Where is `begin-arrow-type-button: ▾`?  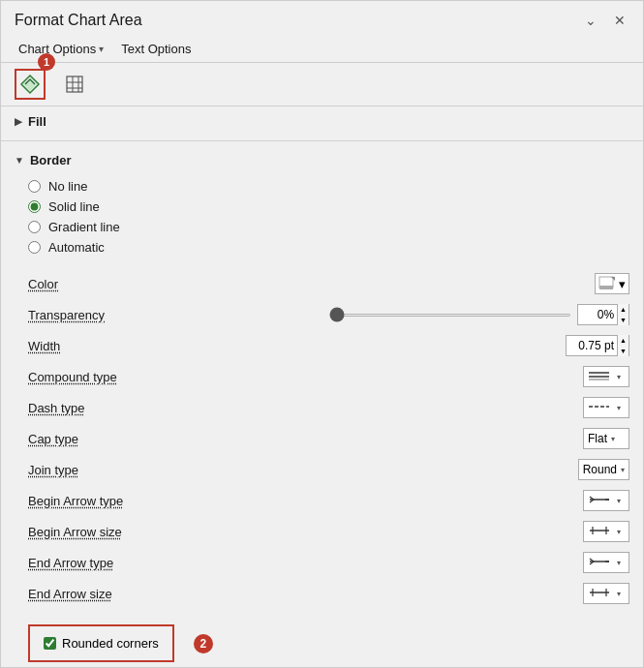
begin-arrow-type-button: ▾ is located at coordinates (606, 501).